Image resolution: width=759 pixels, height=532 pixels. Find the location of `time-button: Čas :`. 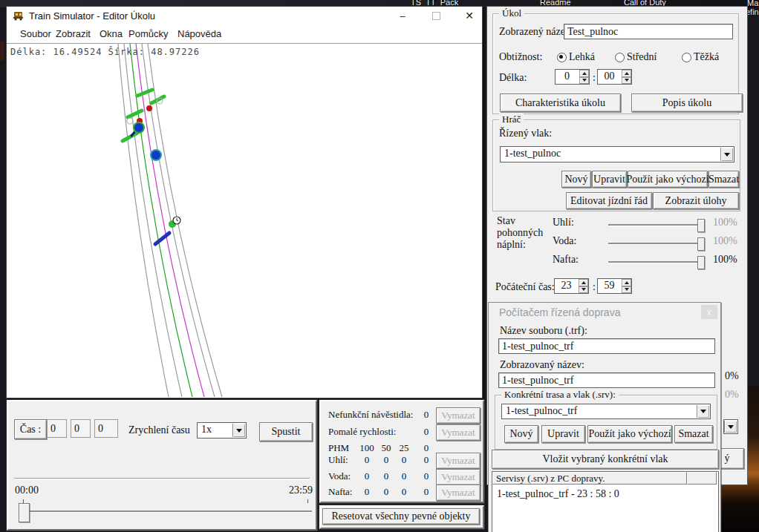

time-button: Čas : is located at coordinates (30, 429).